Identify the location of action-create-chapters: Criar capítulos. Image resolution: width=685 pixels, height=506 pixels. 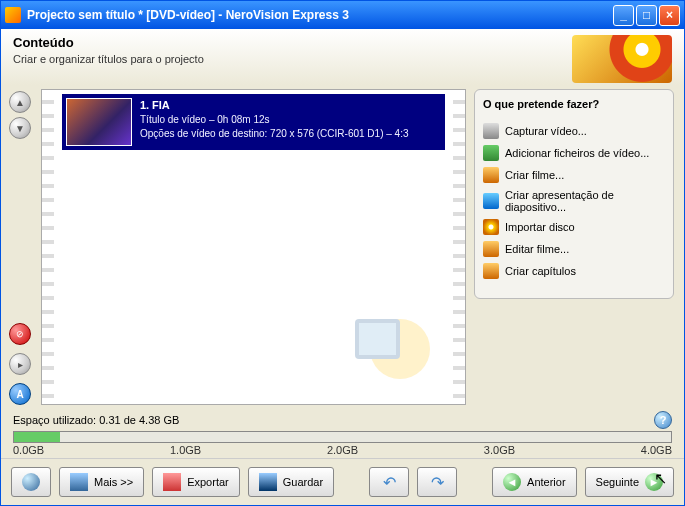
(574, 271).